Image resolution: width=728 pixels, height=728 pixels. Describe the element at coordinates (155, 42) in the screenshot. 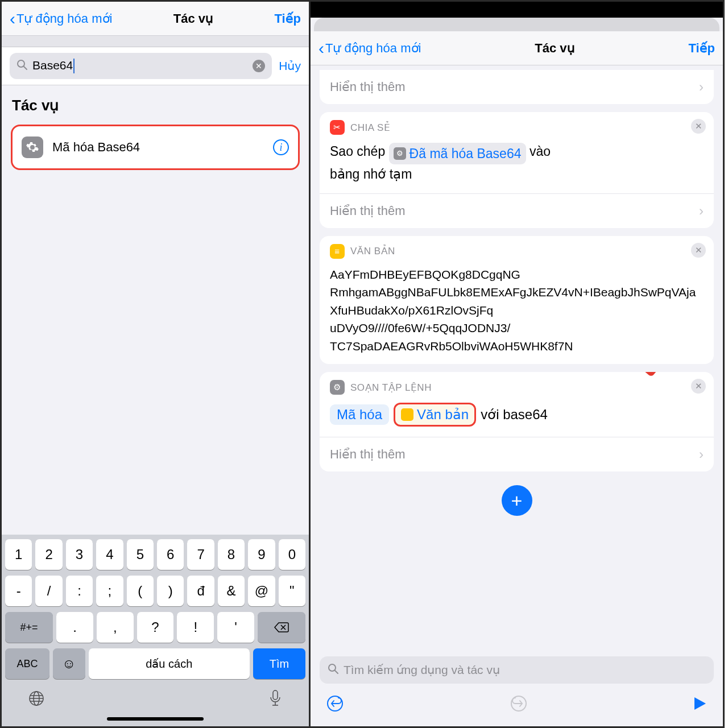

I see `divider` at that location.